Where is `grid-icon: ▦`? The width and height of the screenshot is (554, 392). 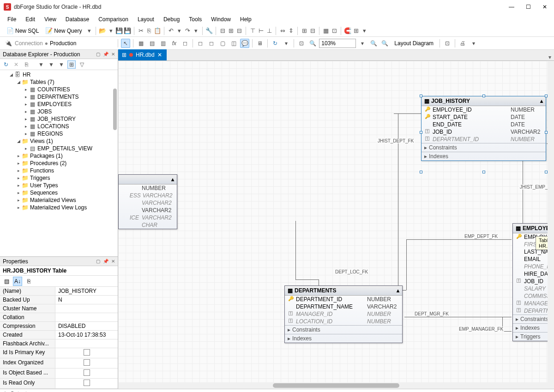
grid-icon: ▦ is located at coordinates (326, 31).